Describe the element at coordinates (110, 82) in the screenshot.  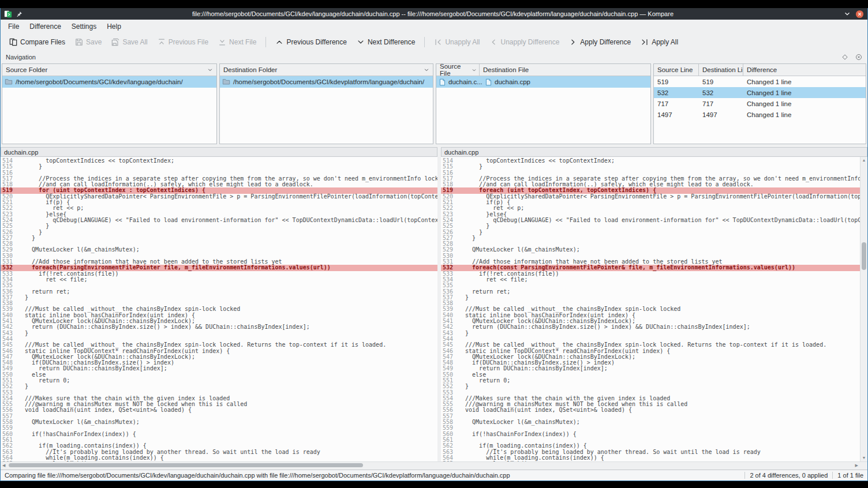
I see `source-folder-item: /home/sergobot/Documents/GCI/kdev/langua…` at that location.